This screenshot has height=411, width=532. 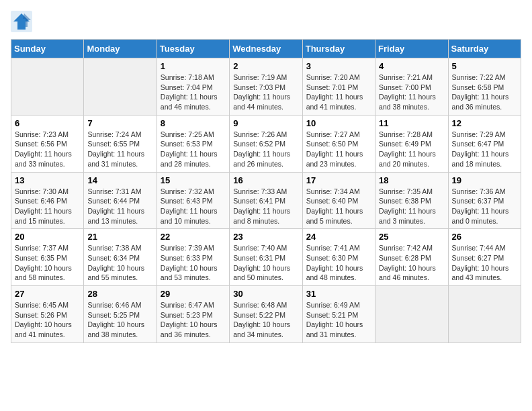 I want to click on calendar-cell: 11Sunrise: 7:28 AM Sunset: 6:49 PM Dayli…, so click(x=412, y=144).